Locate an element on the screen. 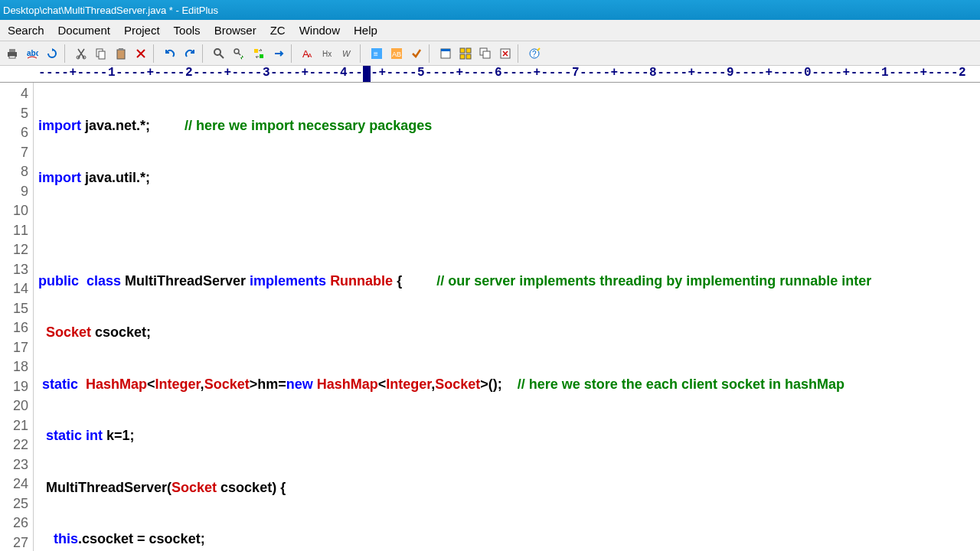 The width and height of the screenshot is (980, 551). ruler-text: ----+----1----+----2----+----3----+----4… is located at coordinates (502, 73).